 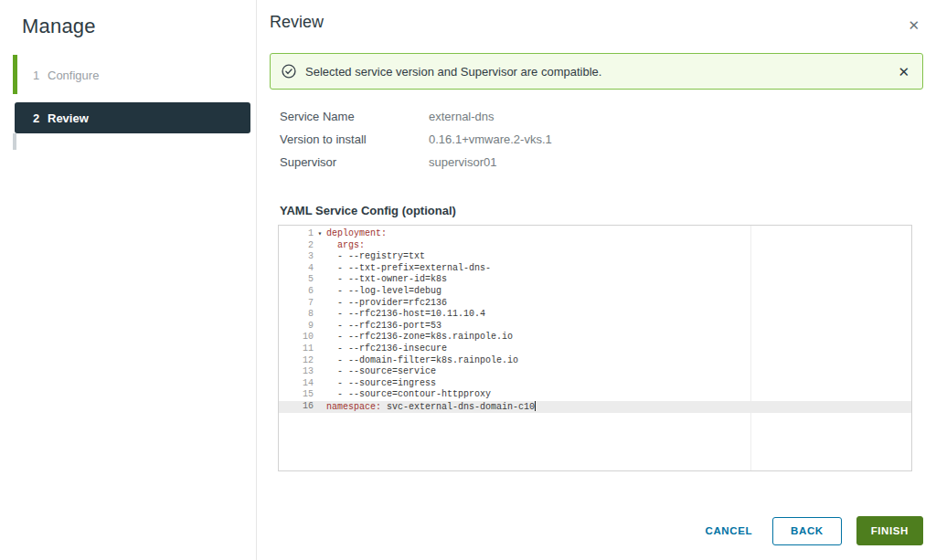 I want to click on line-number: 4, so click(x=296, y=269).